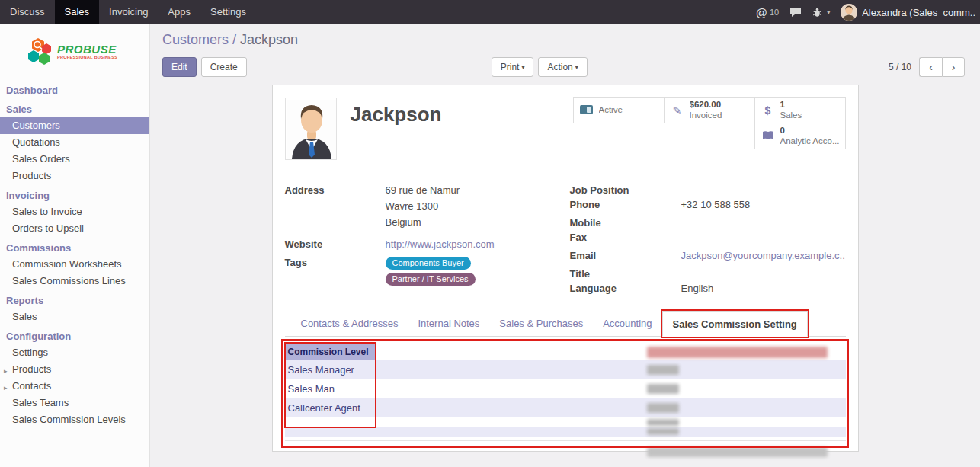  What do you see at coordinates (75, 353) in the screenshot?
I see `sidebar-item-settings: Settings` at bounding box center [75, 353].